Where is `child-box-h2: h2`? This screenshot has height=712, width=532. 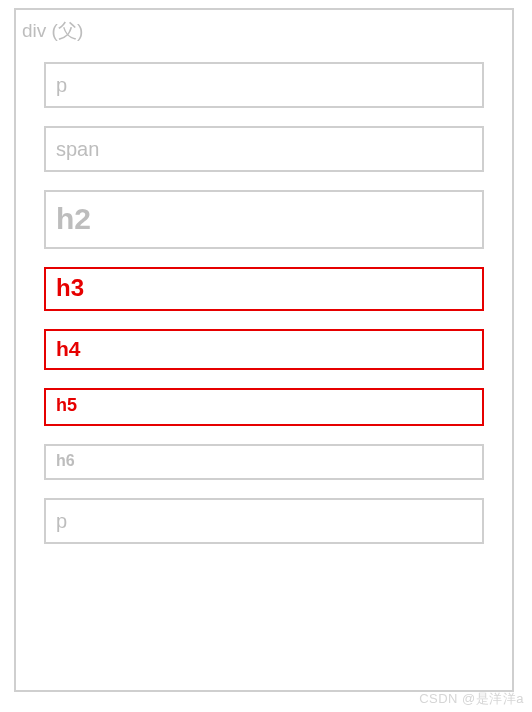 child-box-h2: h2 is located at coordinates (264, 220).